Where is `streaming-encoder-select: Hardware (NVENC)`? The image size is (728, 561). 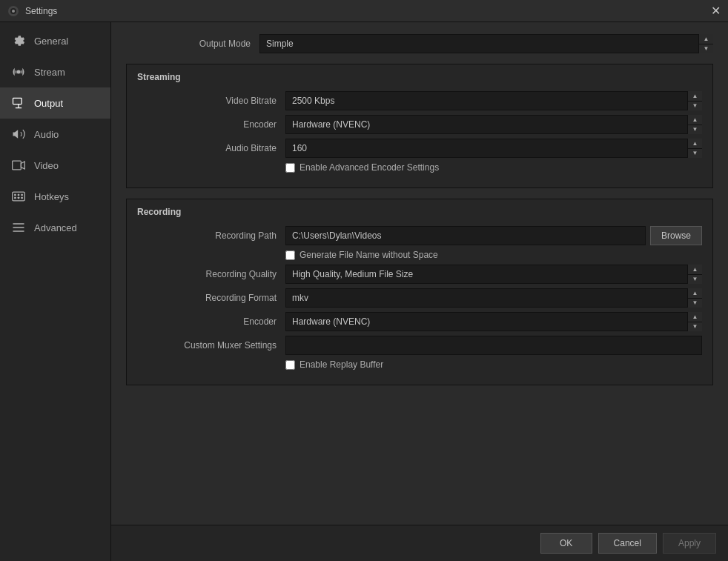
streaming-encoder-select: Hardware (NVENC) is located at coordinates (494, 125).